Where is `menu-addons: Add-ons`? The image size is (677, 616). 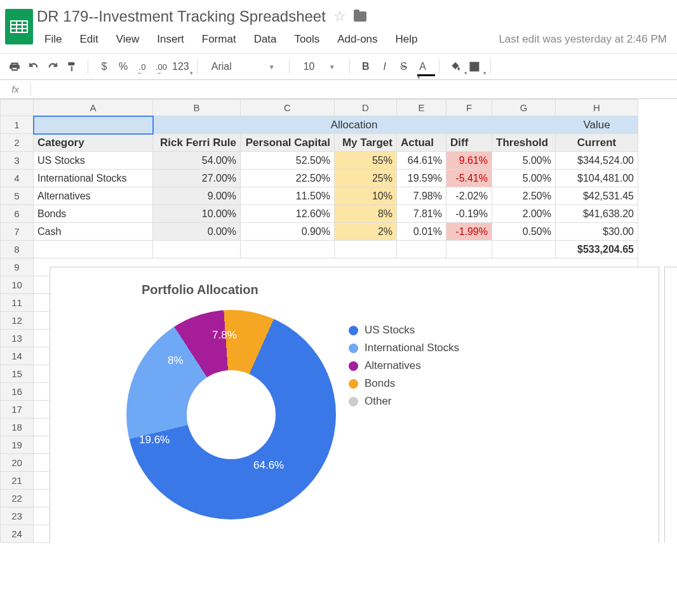 menu-addons: Add-ons is located at coordinates (357, 39).